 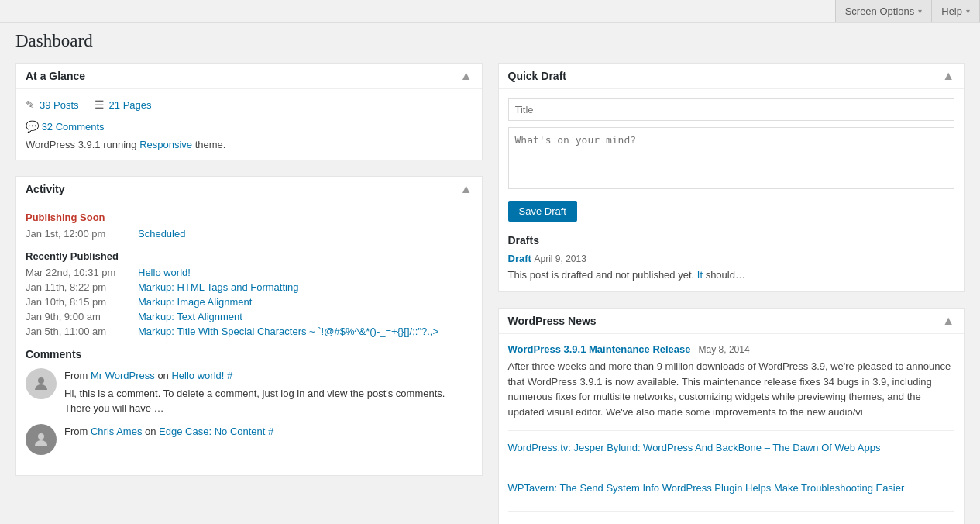 I want to click on help-arrow-icon: ▾, so click(x=968, y=11).